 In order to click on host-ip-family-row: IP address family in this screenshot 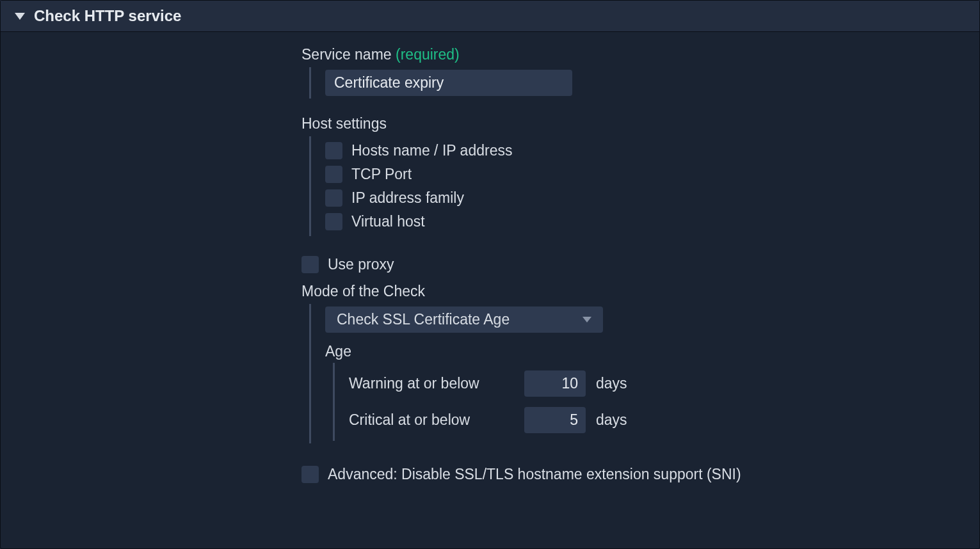, I will do `click(645, 198)`.